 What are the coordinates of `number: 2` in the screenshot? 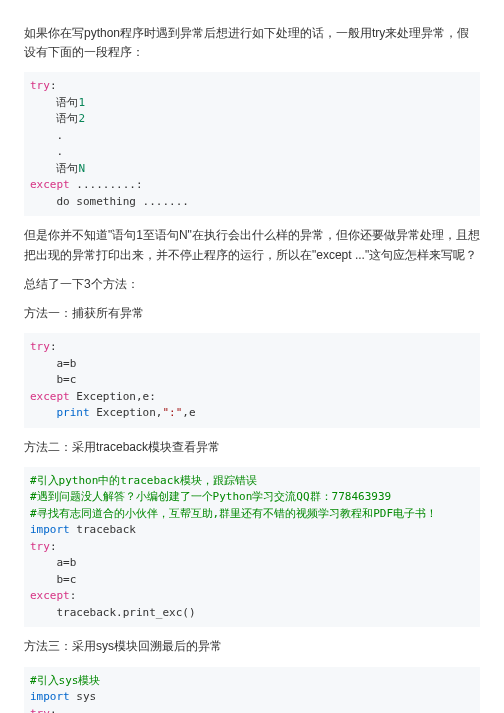 It's located at (82, 118).